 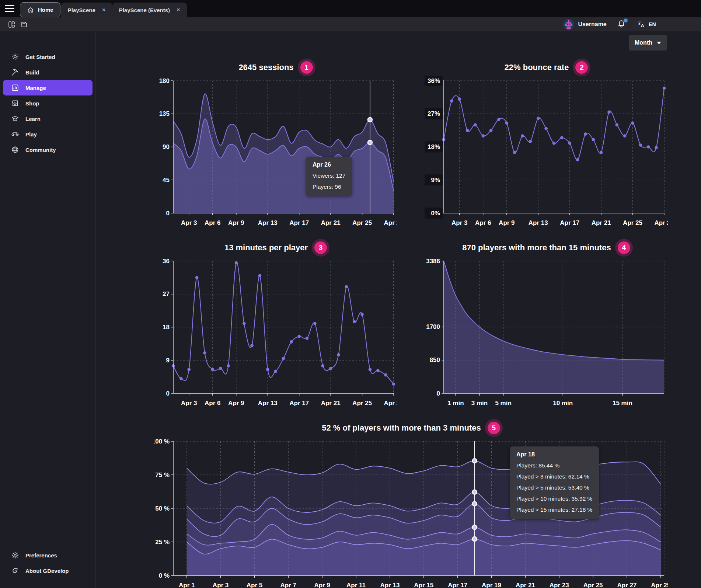 What do you see at coordinates (48, 555) in the screenshot?
I see `sidebar-item-preferences: Preferences` at bounding box center [48, 555].